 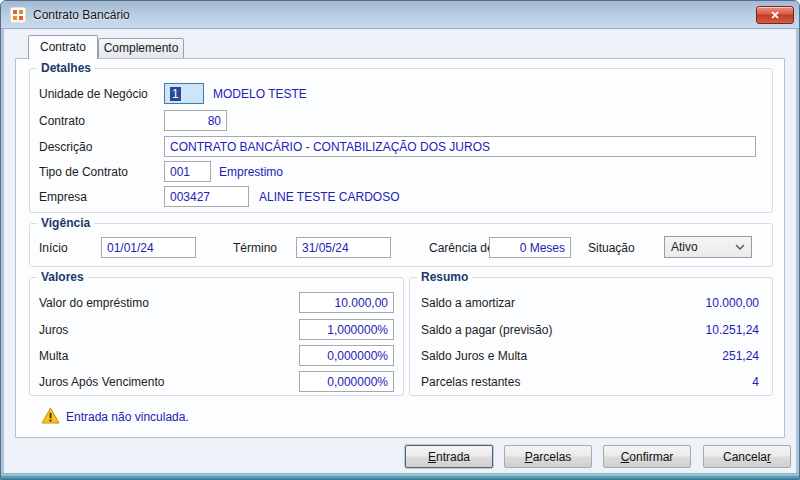 What do you see at coordinates (358, 382) in the screenshot?
I see `juros-apos-vencimento-value: 0,000000%` at bounding box center [358, 382].